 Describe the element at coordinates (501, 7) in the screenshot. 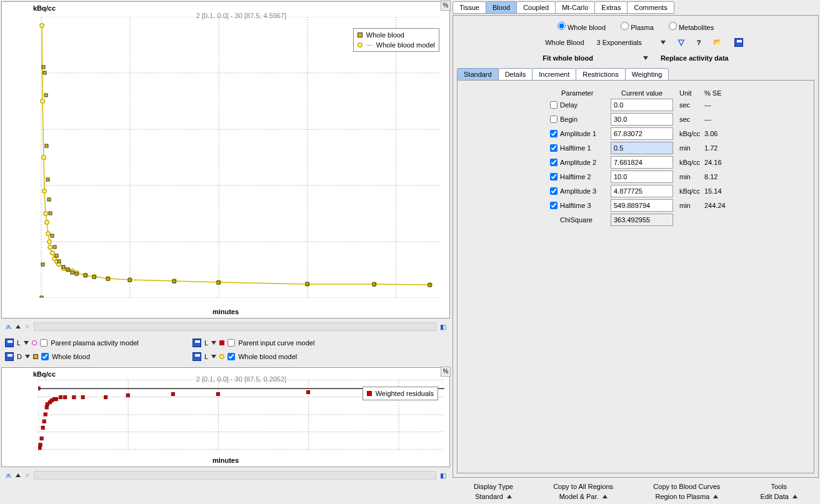

I see `tab-blood: Blood` at that location.